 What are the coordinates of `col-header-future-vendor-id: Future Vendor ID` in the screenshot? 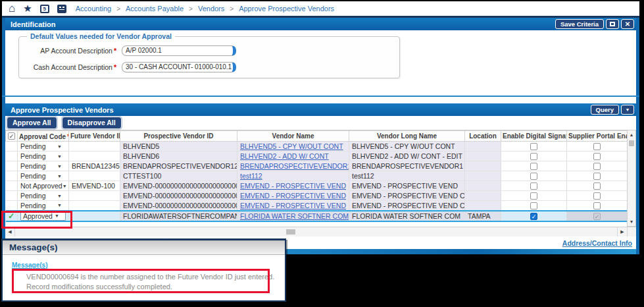 It's located at (95, 136).